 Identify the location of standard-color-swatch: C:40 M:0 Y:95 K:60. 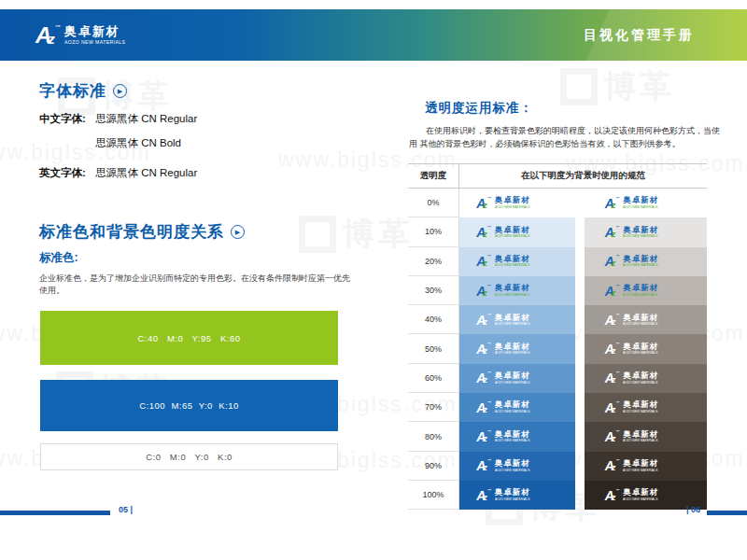
(189, 338).